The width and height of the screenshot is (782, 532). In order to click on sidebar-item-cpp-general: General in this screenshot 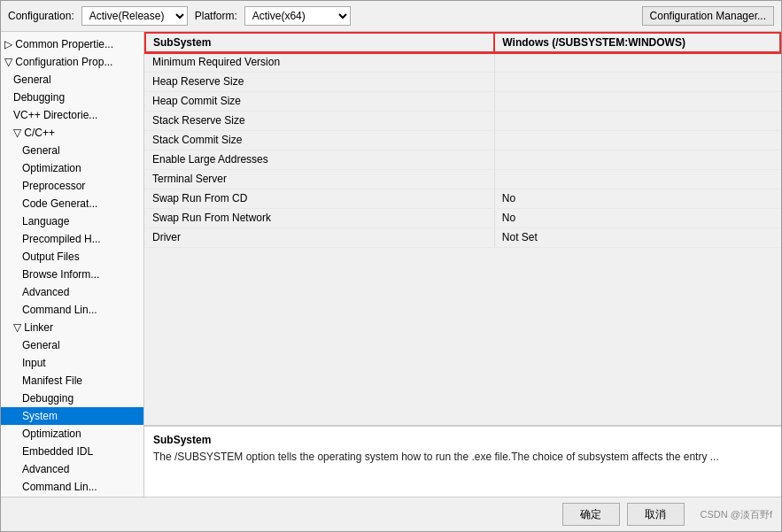, I will do `click(73, 150)`.